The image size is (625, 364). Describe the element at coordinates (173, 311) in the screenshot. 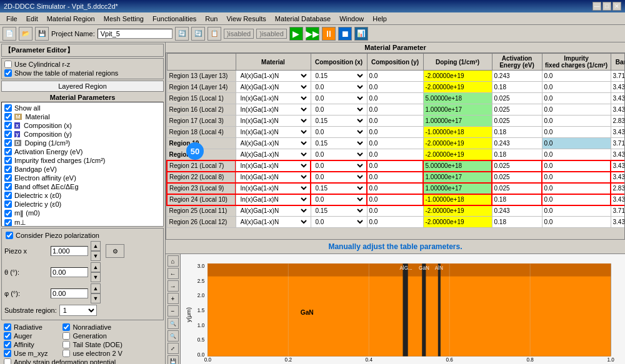

I see `chart-minus-btn: −` at that location.